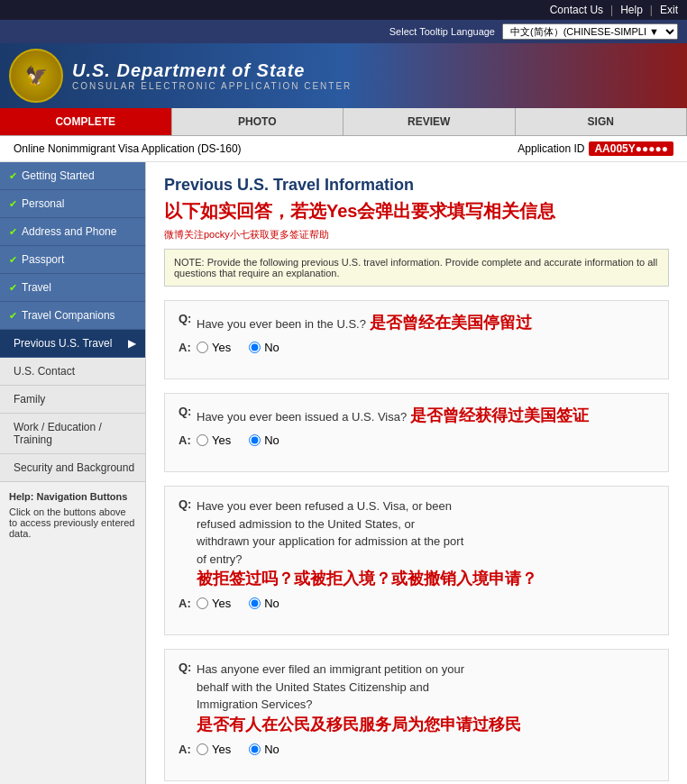  Describe the element at coordinates (344, 32) in the screenshot. I see `lang-bar: Select Tooltip Language 中文(简体）(CHINESE-S…` at that location.